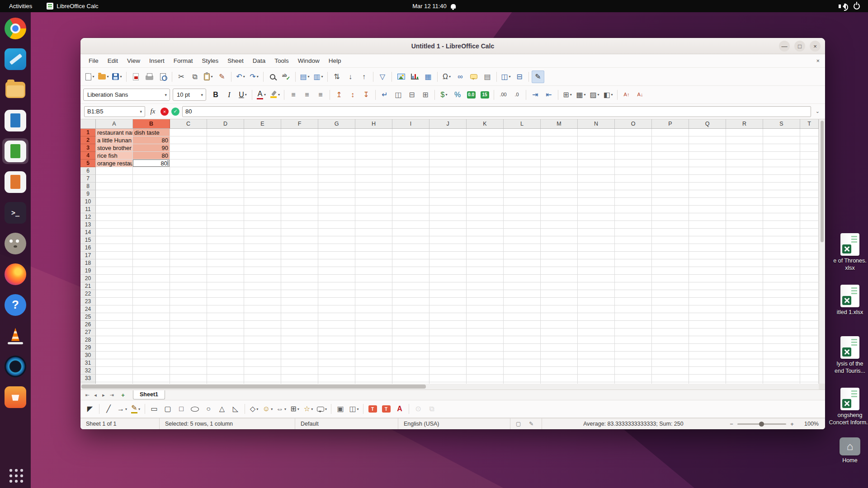 The height and width of the screenshot is (488, 868). What do you see at coordinates (782, 263) in the screenshot?
I see `cell-S18` at bounding box center [782, 263].